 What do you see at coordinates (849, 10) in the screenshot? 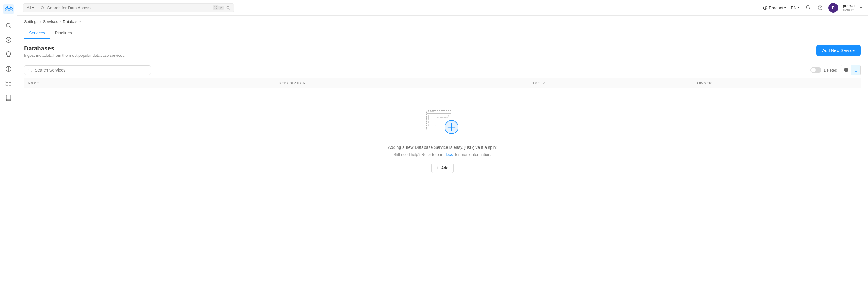
I see `user-role: Default` at bounding box center [849, 10].